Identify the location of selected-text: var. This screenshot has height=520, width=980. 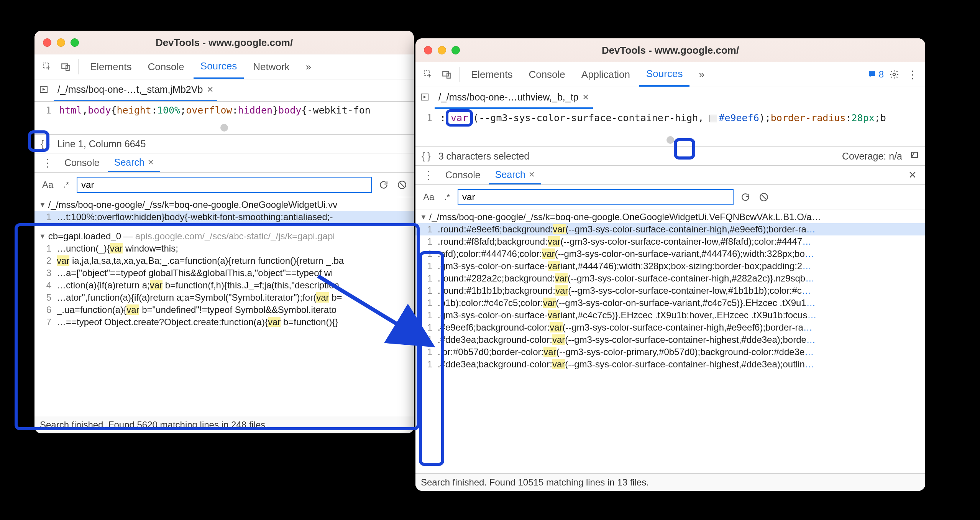
(459, 118).